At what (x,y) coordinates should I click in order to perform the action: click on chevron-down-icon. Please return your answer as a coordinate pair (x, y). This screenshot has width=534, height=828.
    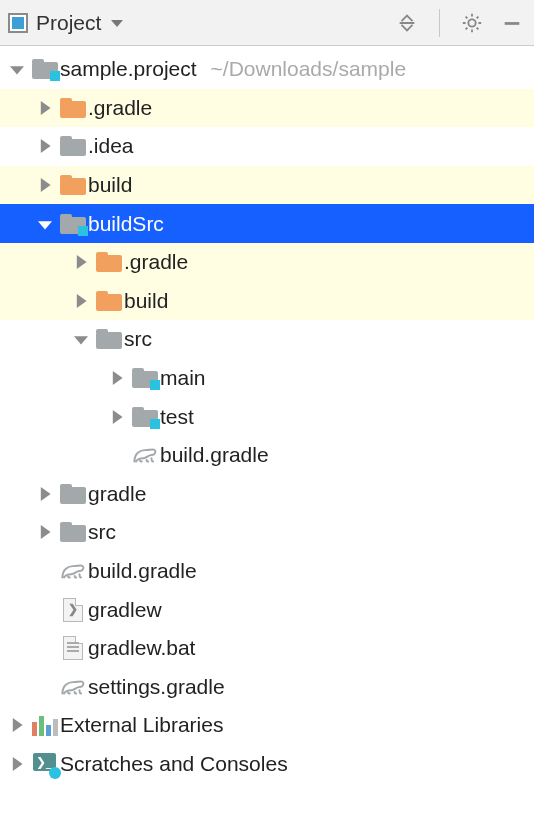
    Looking at the image, I should click on (117, 22).